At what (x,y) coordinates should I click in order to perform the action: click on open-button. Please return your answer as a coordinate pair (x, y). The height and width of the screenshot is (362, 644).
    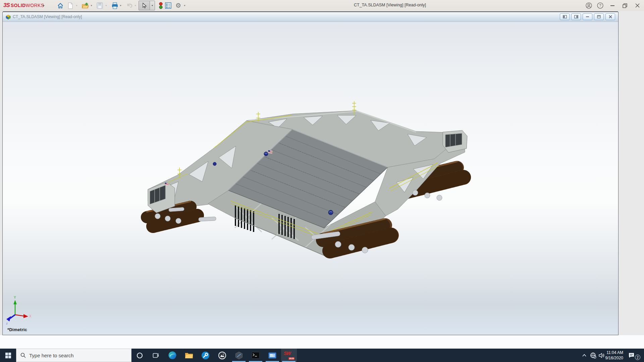
    Looking at the image, I should click on (85, 5).